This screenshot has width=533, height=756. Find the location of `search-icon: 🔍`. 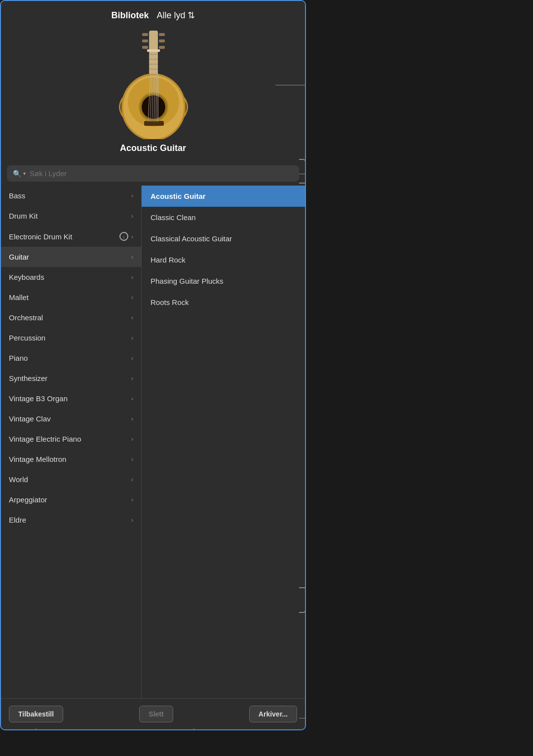

search-icon: 🔍 is located at coordinates (17, 174).